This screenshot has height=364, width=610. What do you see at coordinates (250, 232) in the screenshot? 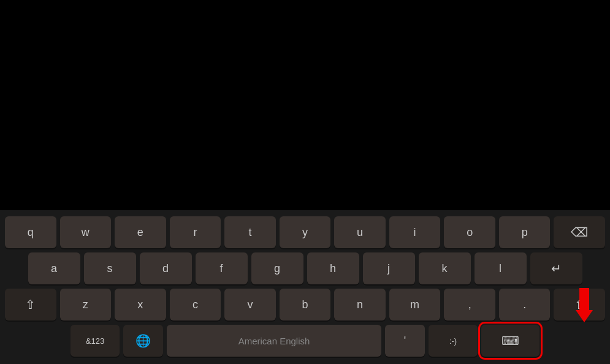
I see `key-t: t` at bounding box center [250, 232].